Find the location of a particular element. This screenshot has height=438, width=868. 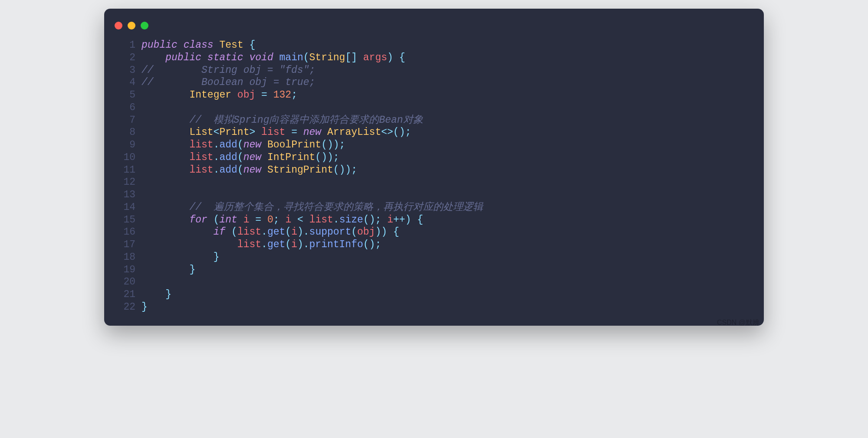

line-content: List<Print> list = new ArrayList<>(); is located at coordinates (453, 133).